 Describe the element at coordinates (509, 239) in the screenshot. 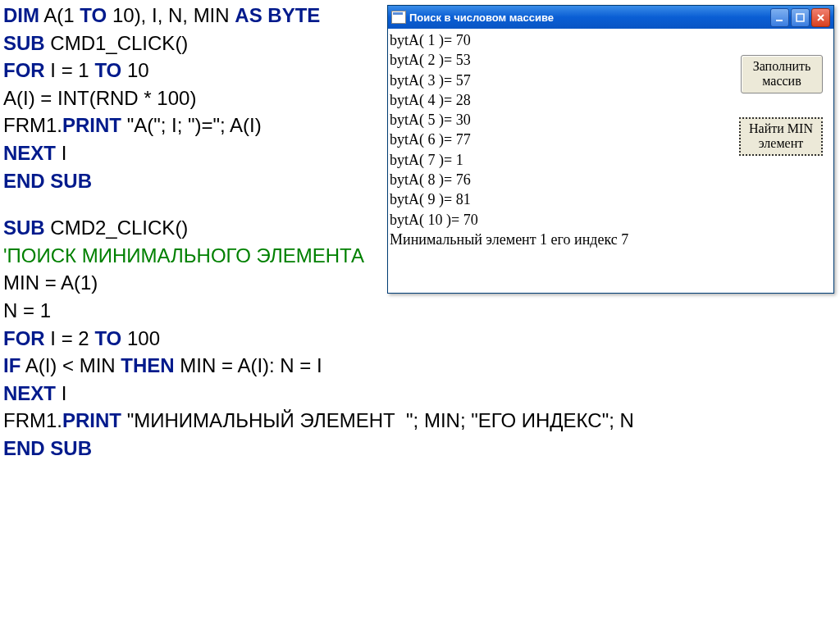

I see `output-line: Минимальный элемент 1 его индекс 7` at that location.